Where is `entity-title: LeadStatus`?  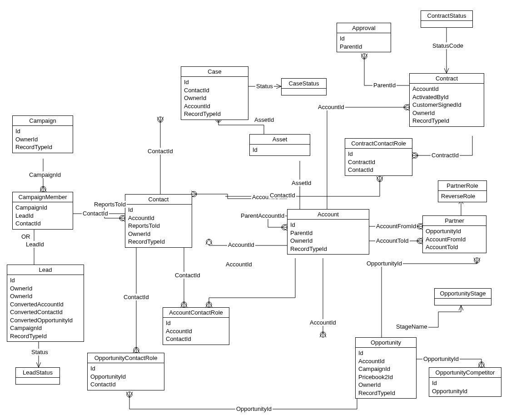
entity-title: LeadStatus is located at coordinates (38, 373).